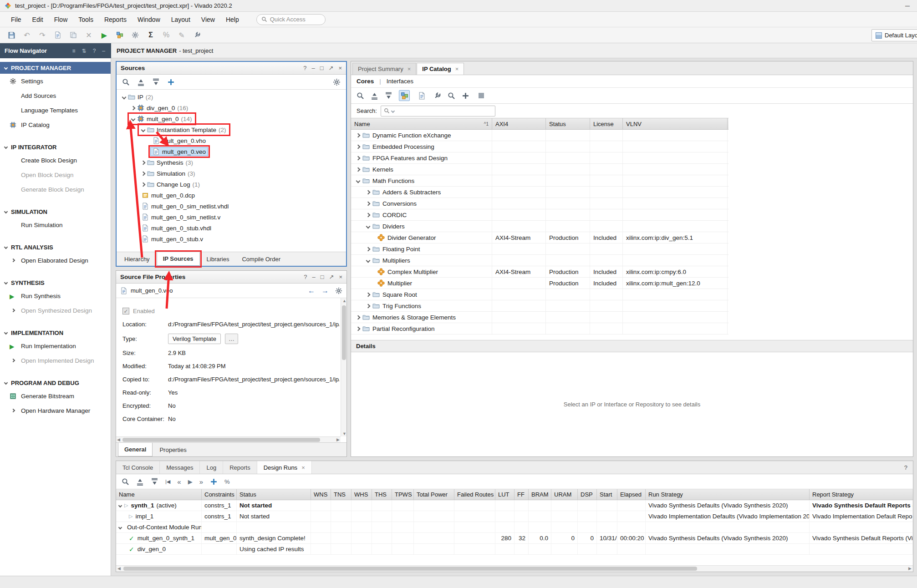 The height and width of the screenshot is (588, 917). Describe the element at coordinates (73, 35) in the screenshot. I see `copy-icon` at that location.